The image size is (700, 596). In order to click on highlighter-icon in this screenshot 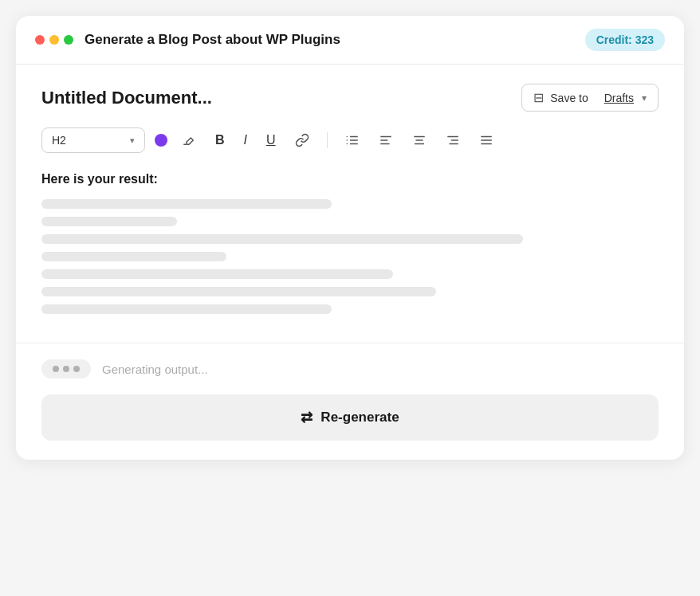, I will do `click(189, 140)`.